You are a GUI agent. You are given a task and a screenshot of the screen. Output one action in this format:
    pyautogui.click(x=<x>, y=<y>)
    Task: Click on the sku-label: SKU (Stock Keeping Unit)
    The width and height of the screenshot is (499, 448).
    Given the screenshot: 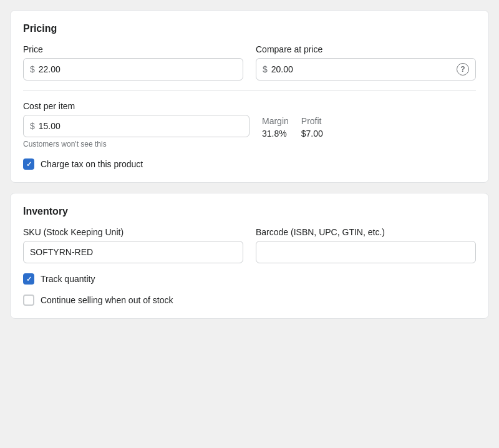 What is the action you would take?
    pyautogui.click(x=133, y=232)
    